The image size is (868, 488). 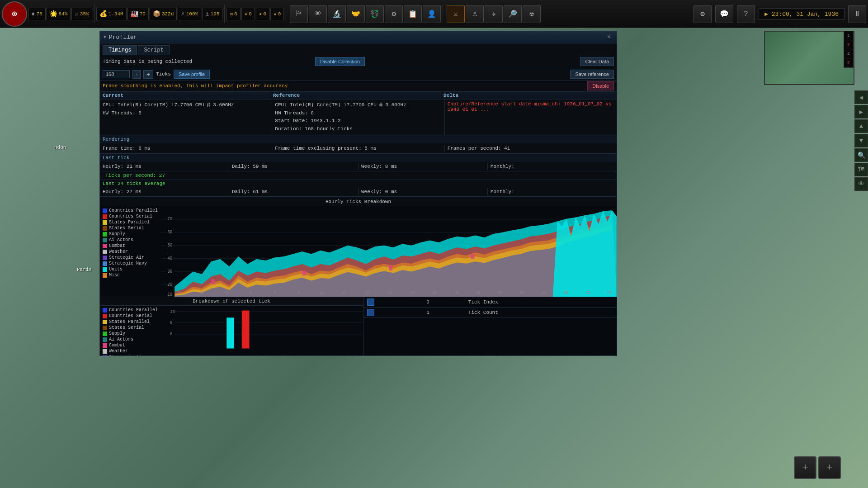 I want to click on manpower-icon: ♦, so click(x=33, y=14).